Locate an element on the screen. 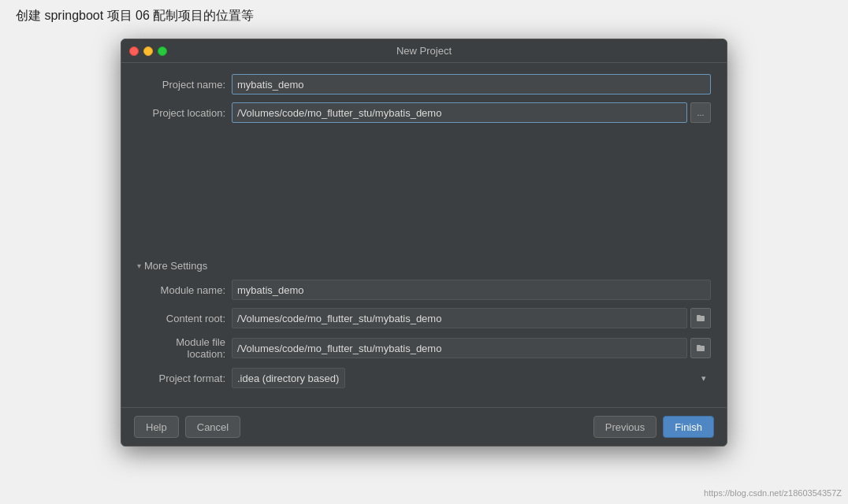 The image size is (848, 504). module-name-label: Module name: is located at coordinates (184, 290).